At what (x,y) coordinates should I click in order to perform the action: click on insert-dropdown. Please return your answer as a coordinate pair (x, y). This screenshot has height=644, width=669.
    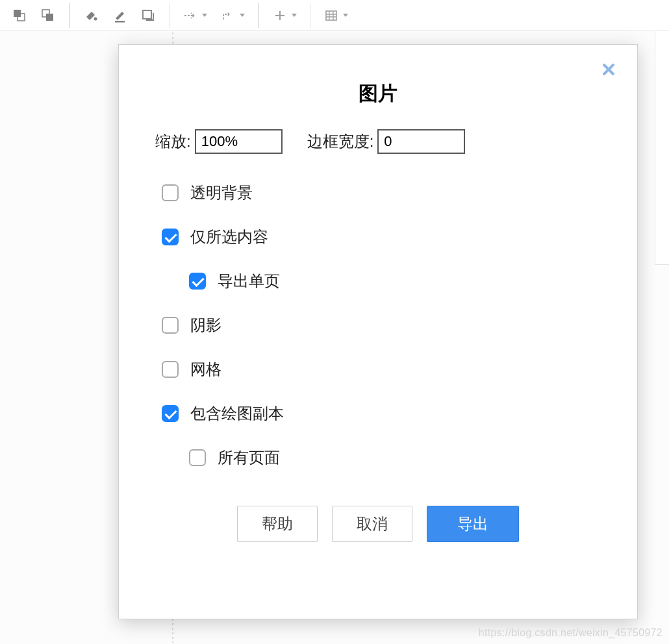
    Looking at the image, I should click on (284, 16).